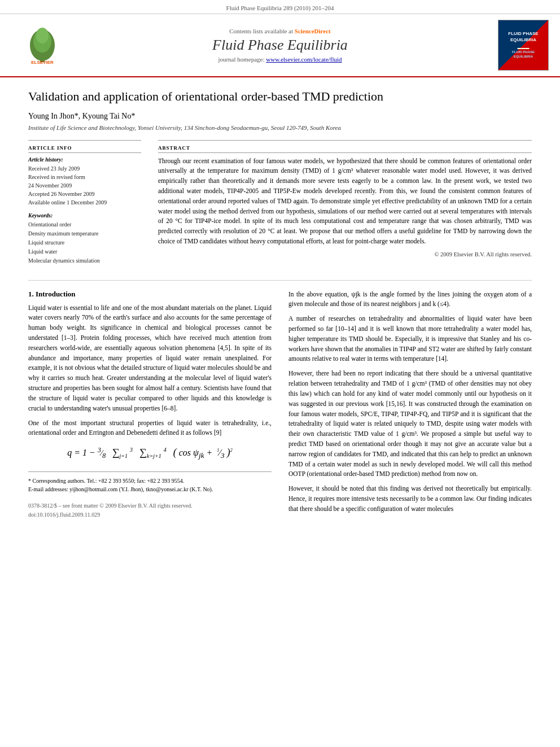 Image resolution: width=560 pixels, height=747 pixels. Describe the element at coordinates (313, 31) in the screenshot. I see `sciencedirect-link: ScienceDirect` at that location.